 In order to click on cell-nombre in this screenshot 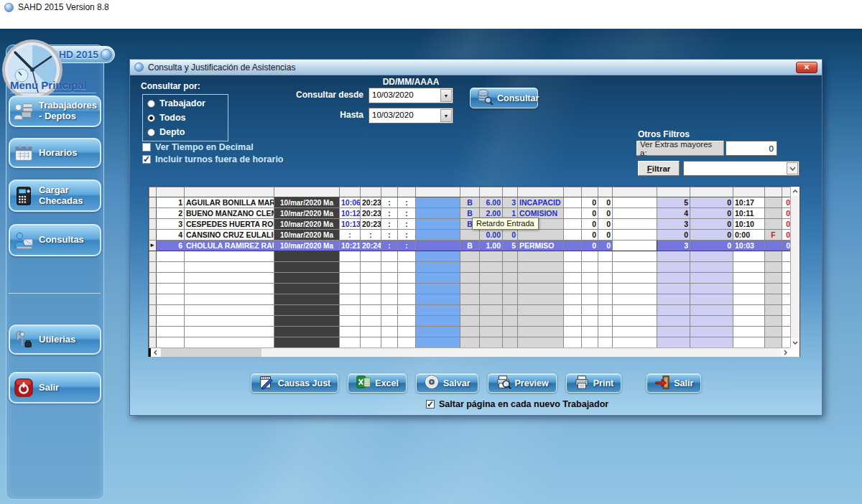, I will do `click(230, 332)`.